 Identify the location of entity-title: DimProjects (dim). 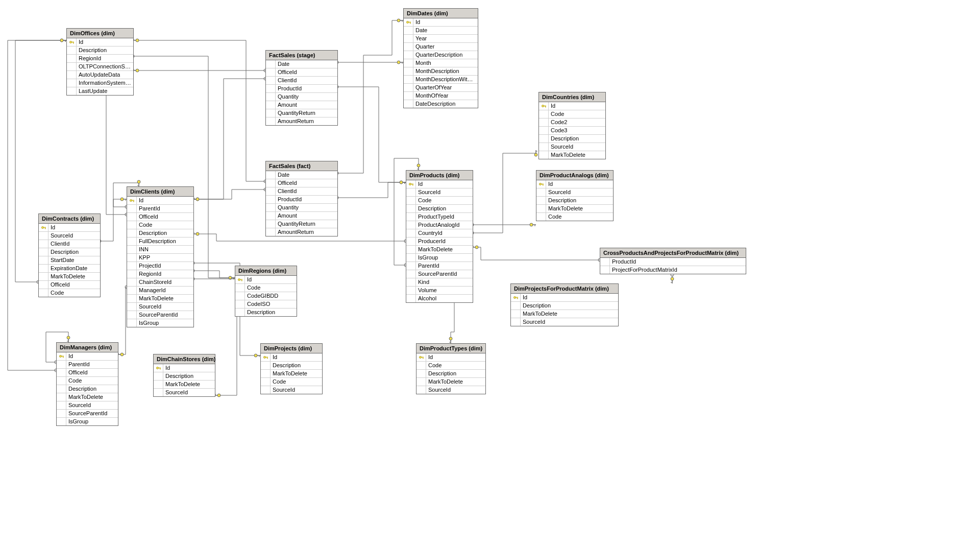
(291, 348).